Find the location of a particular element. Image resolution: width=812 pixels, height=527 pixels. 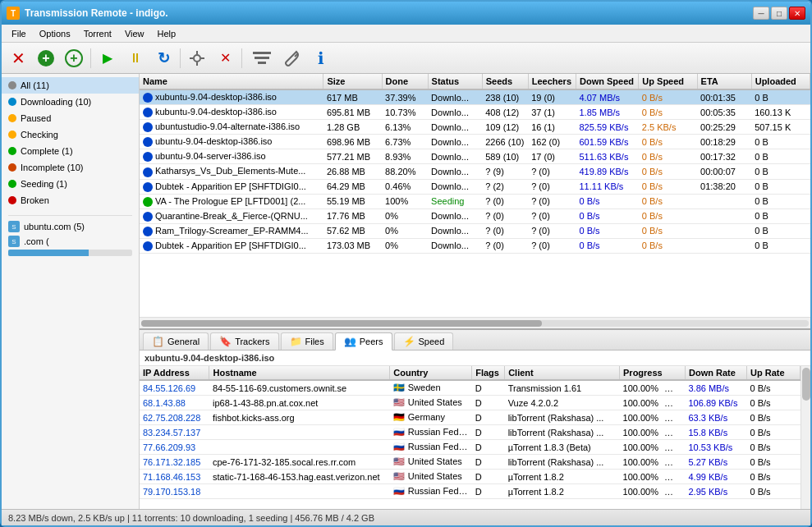

tab-label-general: General is located at coordinates (184, 341).